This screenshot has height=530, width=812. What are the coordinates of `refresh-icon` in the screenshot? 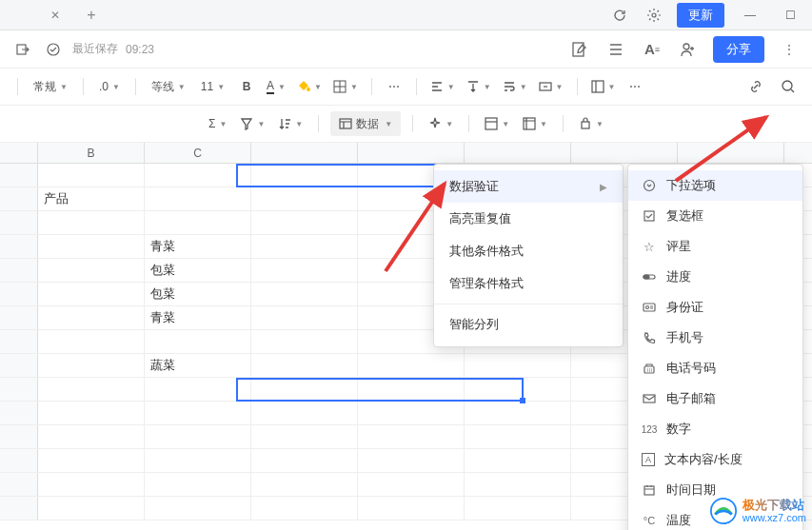 It's located at (620, 15).